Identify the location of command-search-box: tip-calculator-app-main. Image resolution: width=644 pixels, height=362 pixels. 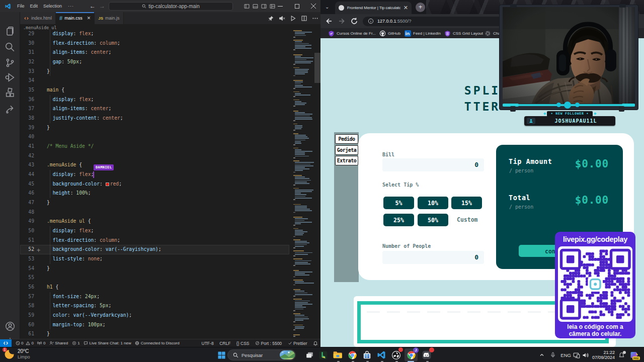
(171, 6).